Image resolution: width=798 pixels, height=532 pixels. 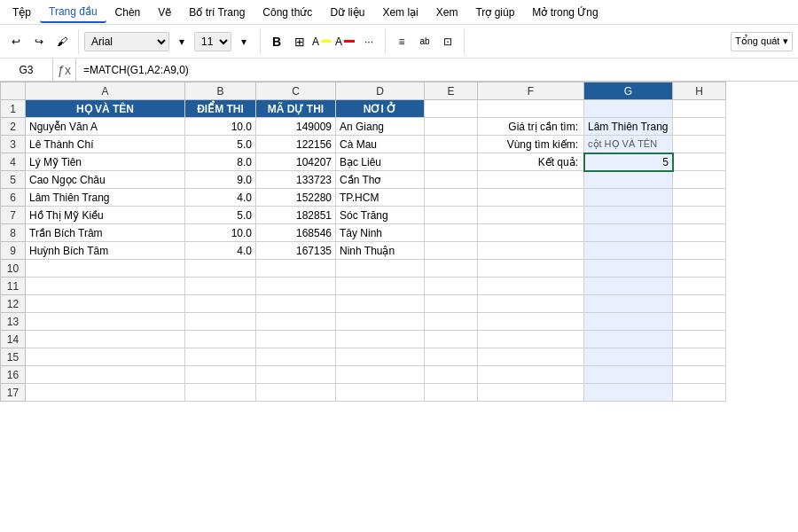 What do you see at coordinates (364, 215) in the screenshot?
I see `table-row: 7 Hồ Thị Mỹ Kiều 5.0 182851 Sóc Trăng` at bounding box center [364, 215].